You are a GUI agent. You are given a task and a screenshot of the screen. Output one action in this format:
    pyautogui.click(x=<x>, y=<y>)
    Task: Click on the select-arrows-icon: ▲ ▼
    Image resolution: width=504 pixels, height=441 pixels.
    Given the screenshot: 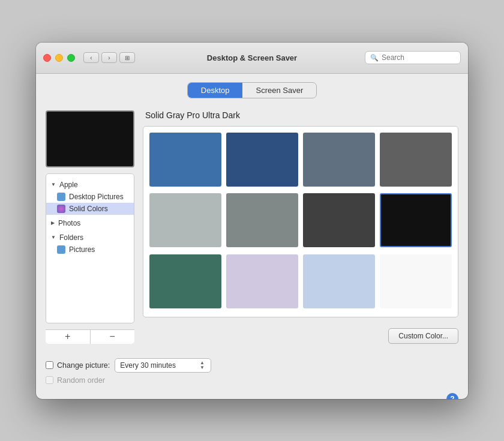 What is the action you would take?
    pyautogui.click(x=202, y=365)
    